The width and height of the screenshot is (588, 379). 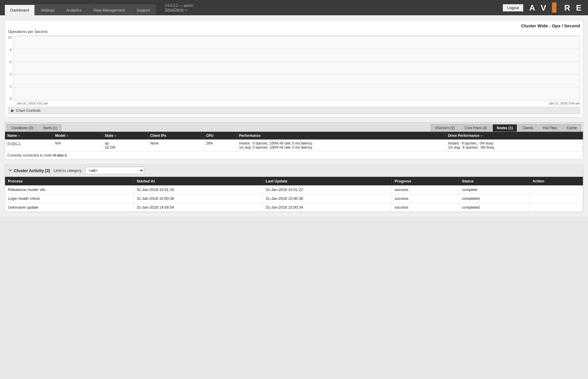 What do you see at coordinates (556, 8) in the screenshot?
I see `logo: A V ▋ R E` at bounding box center [556, 8].